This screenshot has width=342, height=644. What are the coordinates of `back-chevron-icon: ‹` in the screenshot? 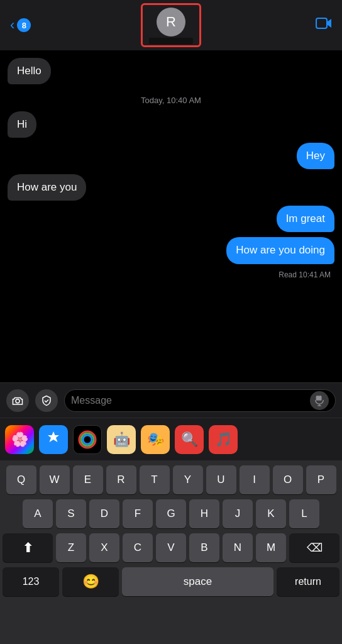 It's located at (13, 25).